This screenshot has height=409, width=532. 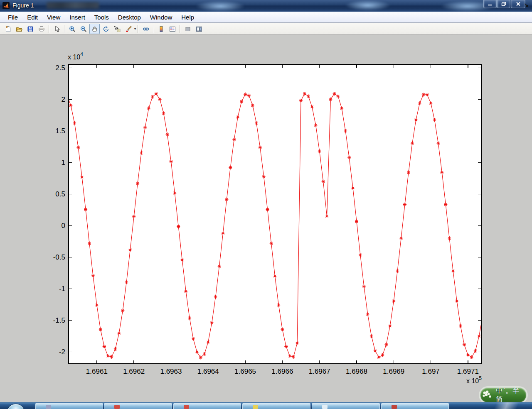 I want to click on start-button, so click(x=16, y=406).